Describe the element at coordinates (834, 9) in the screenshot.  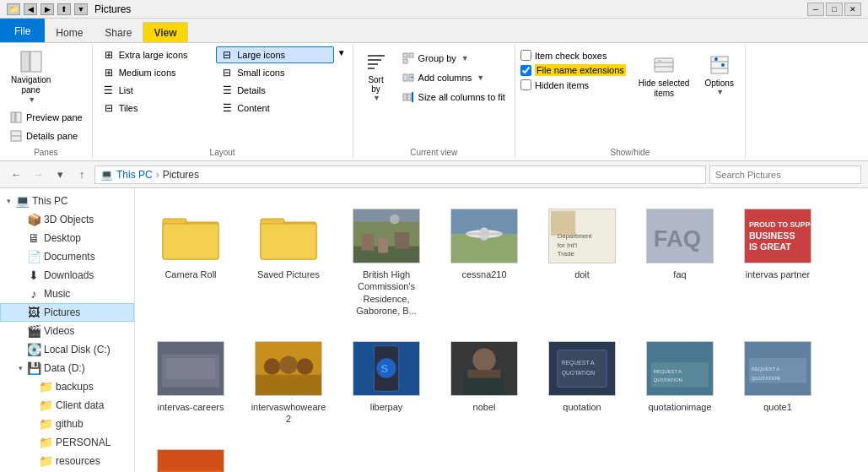
I see `window-controls: ─ □ ✕` at that location.